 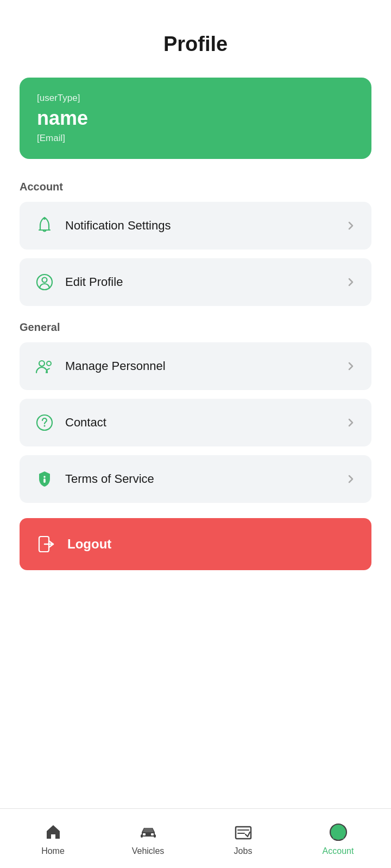 I want to click on contact-label: Contact, so click(x=204, y=423).